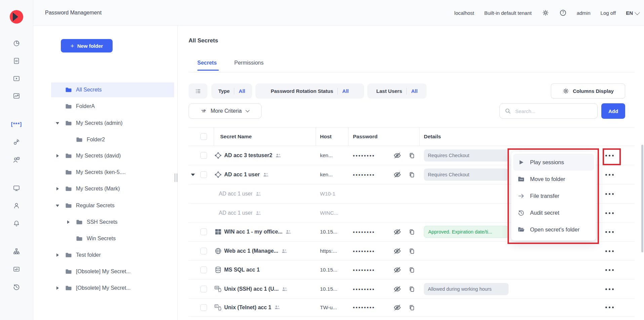  What do you see at coordinates (397, 91) in the screenshot?
I see `filter-last-users: Last Users All` at bounding box center [397, 91].